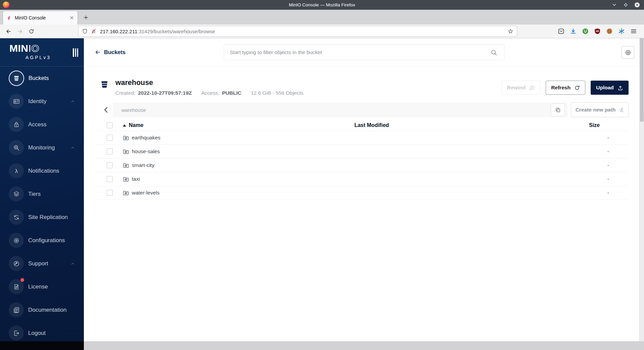 This screenshot has height=350, width=644. What do you see at coordinates (143, 165) in the screenshot?
I see `object-name: smart-city` at bounding box center [143, 165].